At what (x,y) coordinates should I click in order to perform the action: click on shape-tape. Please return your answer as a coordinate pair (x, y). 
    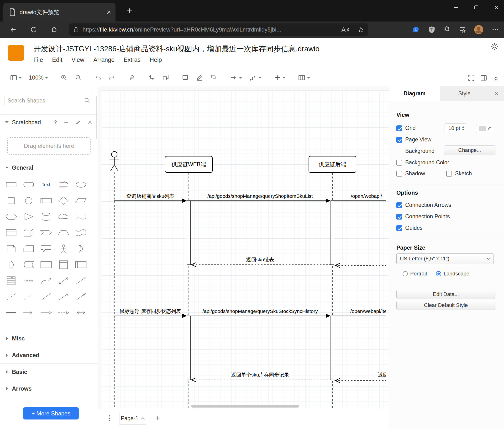
    Looking at the image, I should click on (81, 233).